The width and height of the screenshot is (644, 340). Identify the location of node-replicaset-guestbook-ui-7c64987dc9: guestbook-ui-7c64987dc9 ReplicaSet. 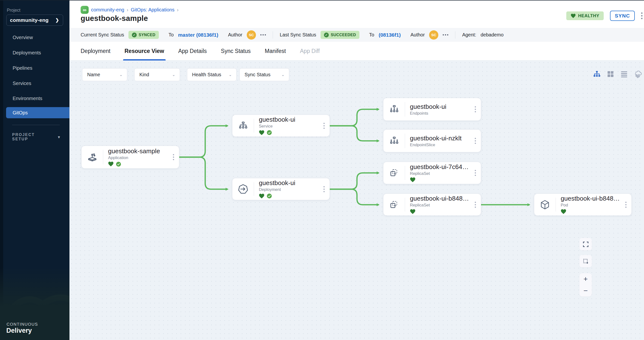
(432, 173).